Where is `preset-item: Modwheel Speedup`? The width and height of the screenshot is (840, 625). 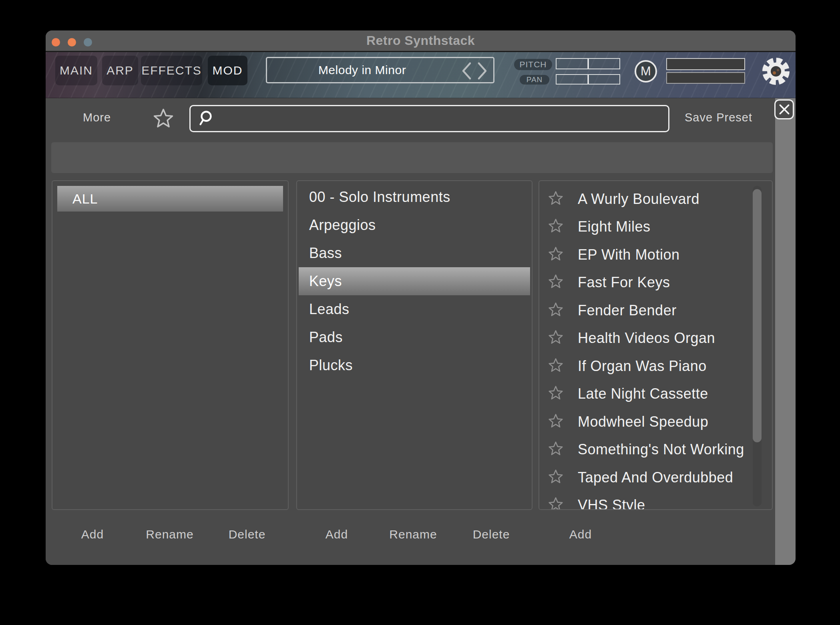
preset-item: Modwheel Speedup is located at coordinates (656, 422).